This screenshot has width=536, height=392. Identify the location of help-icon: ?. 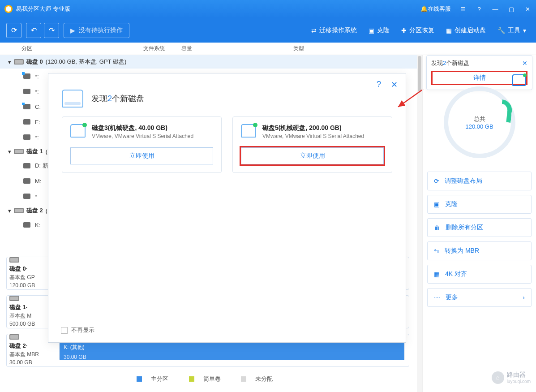
(479, 9).